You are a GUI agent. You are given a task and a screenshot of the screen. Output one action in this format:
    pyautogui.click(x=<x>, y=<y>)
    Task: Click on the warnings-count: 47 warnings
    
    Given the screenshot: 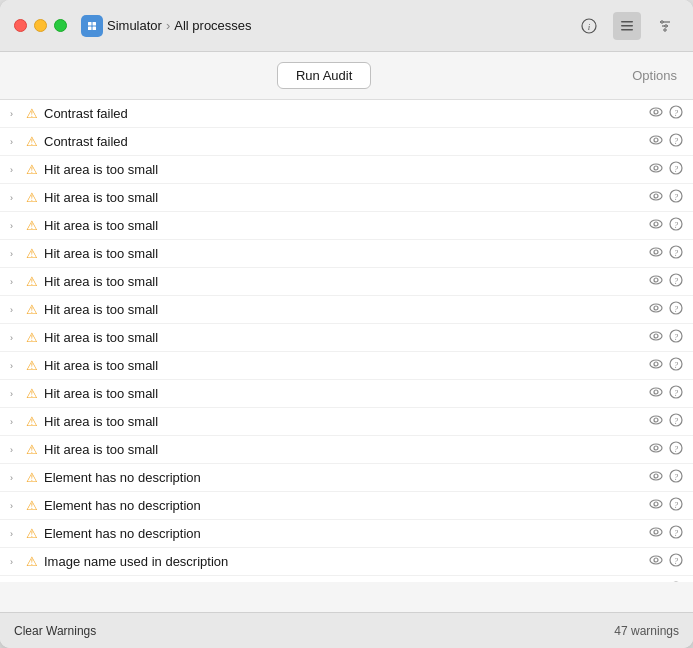 What is the action you would take?
    pyautogui.click(x=646, y=631)
    